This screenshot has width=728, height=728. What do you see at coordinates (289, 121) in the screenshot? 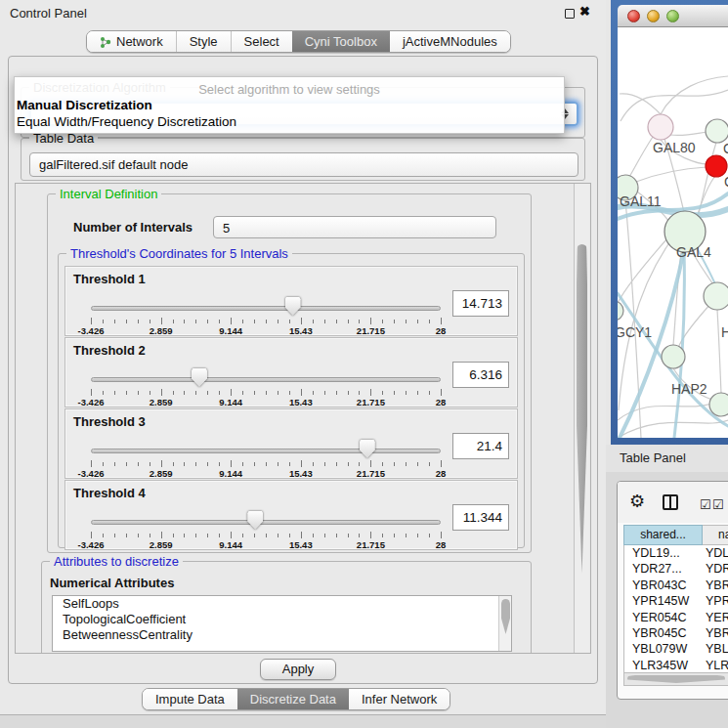
I see `popup-item-equal-width-frequency: Equal Width/Frequency Discretization` at bounding box center [289, 121].